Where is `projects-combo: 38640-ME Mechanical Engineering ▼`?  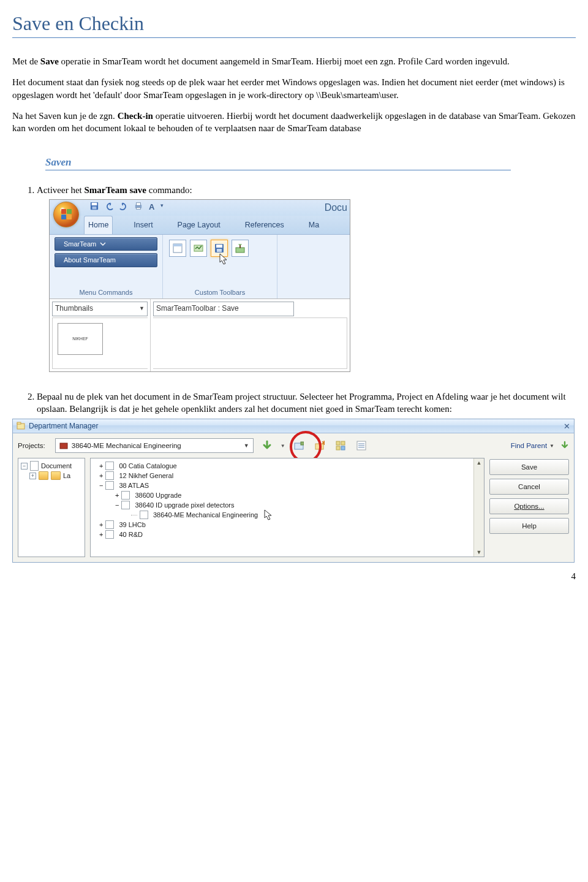 projects-combo: 38640-ME Mechanical Engineering ▼ is located at coordinates (154, 446).